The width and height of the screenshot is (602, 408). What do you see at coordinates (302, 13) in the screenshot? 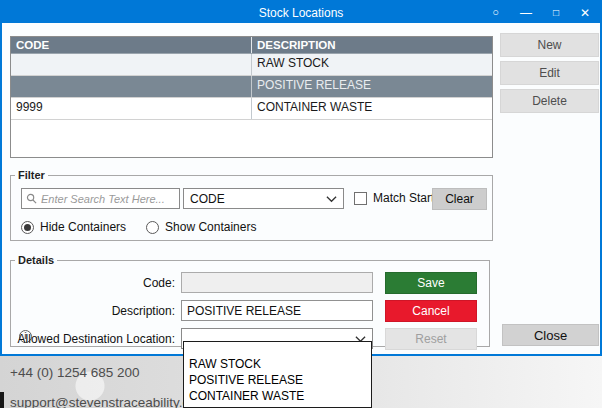
I see `window-title: Stock Locations` at bounding box center [302, 13].